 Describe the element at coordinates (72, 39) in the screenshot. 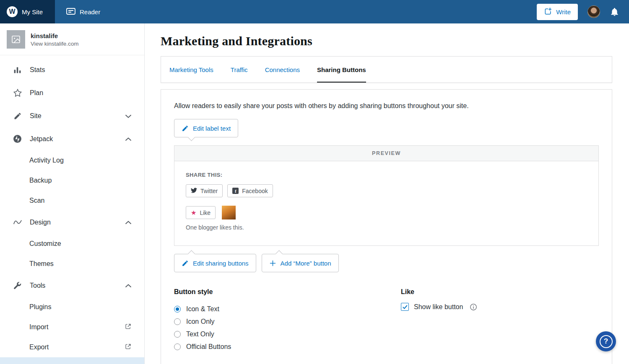

I see `site-card: kinstalife View kinstalife.com` at that location.